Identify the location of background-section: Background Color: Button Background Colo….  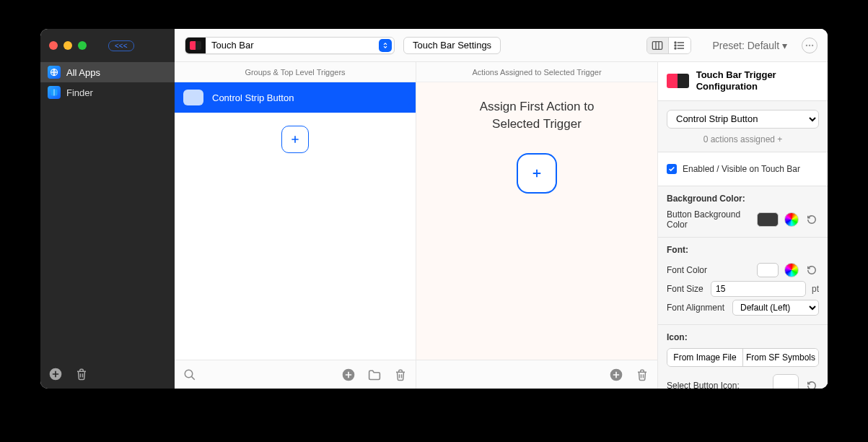
(743, 211).